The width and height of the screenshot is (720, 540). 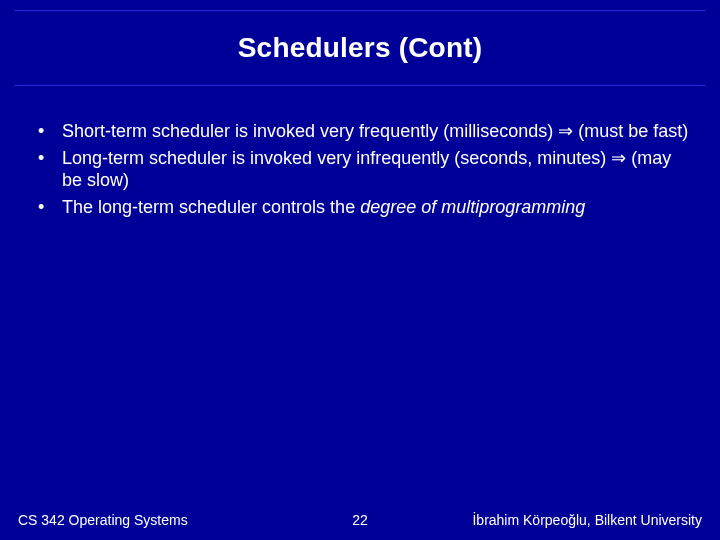 What do you see at coordinates (587, 520) in the screenshot?
I see `footer-author: İbrahim Körpeoğlu, Bilkent University` at bounding box center [587, 520].